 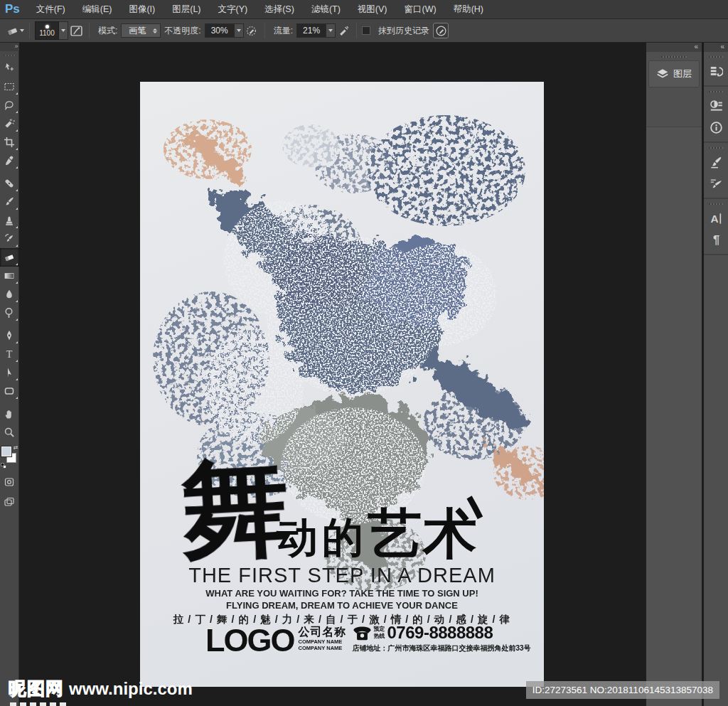 What do you see at coordinates (10, 294) in the screenshot?
I see `blur-tool` at bounding box center [10, 294].